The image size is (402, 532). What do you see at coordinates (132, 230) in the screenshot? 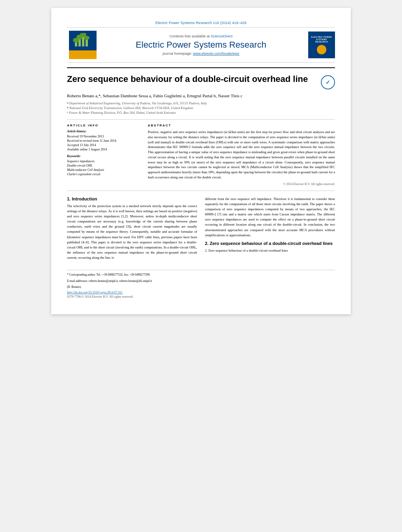
I see `body-col-left: 1. Introduction The selectivity of the p…` at bounding box center [132, 230].